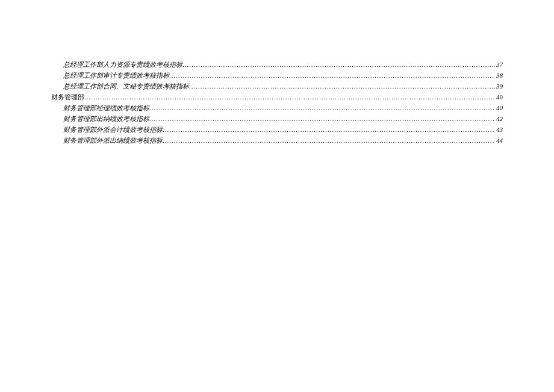 The width and height of the screenshot is (554, 392). Describe the element at coordinates (106, 108) in the screenshot. I see `toc-entry-title: 财务管理部经理绩效考核指标` at that location.